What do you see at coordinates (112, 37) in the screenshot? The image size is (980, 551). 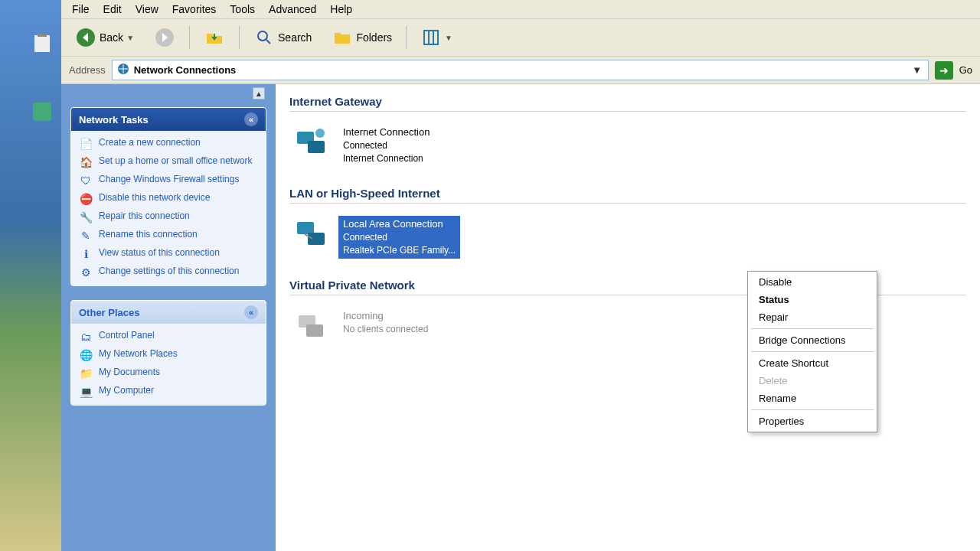 I see `back-label: Back` at bounding box center [112, 37].